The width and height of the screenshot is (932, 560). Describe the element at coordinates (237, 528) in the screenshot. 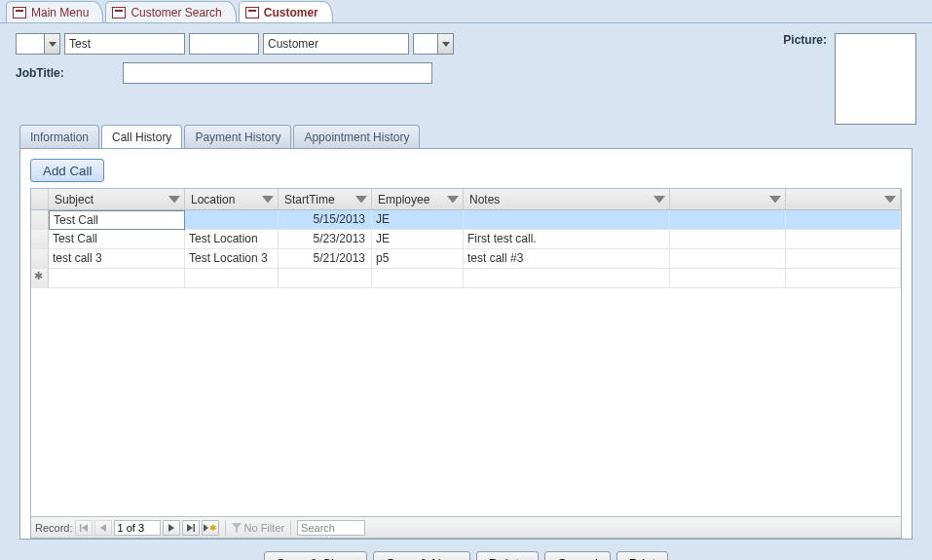

I see `funnel-icon` at that location.